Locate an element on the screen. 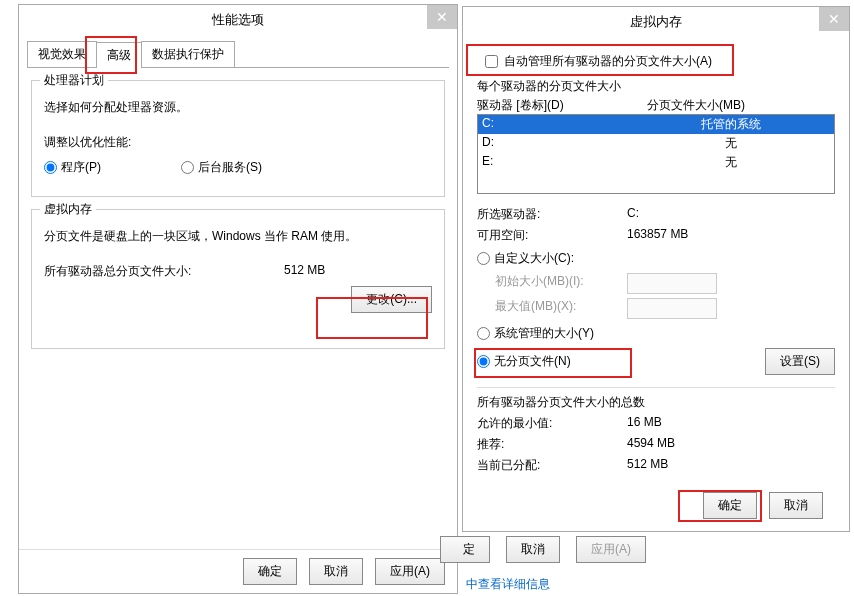 The height and width of the screenshot is (596, 854). dialog-title: 性能选项 is located at coordinates (238, 20).